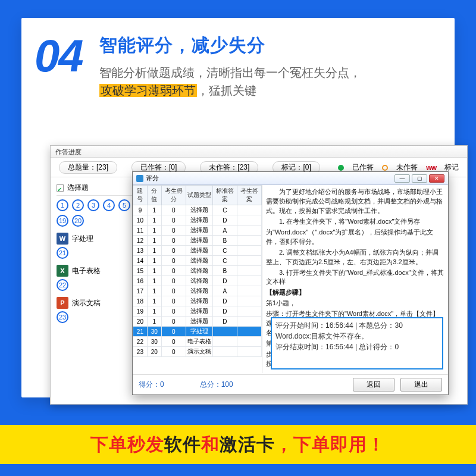  Describe the element at coordinates (290, 178) in the screenshot. I see `score-titlebar: 评分 — ▢ ✕` at that location.